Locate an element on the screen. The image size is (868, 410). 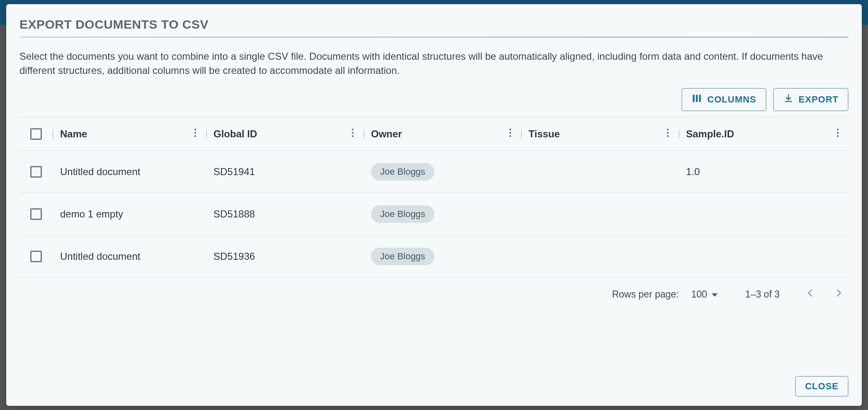
table-row: demo 1 empty SD51888 Joe Bloggs is located at coordinates (434, 214).